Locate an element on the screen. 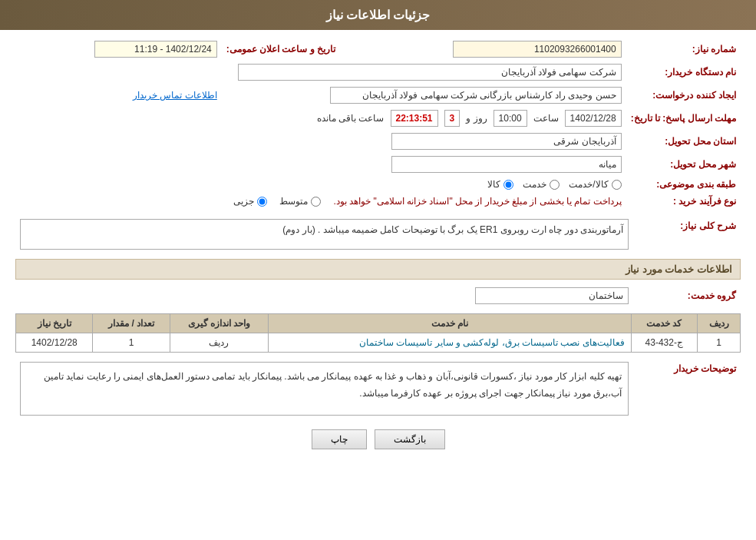  delivery-city-label: شهر محل تحویل: is located at coordinates (683, 164).